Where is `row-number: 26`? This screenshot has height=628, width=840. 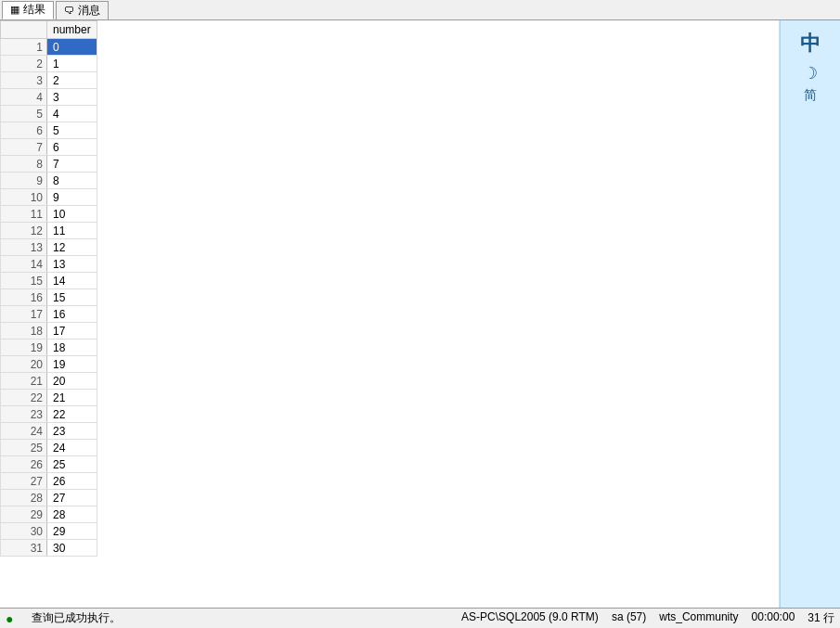
row-number: 26 is located at coordinates (24, 465).